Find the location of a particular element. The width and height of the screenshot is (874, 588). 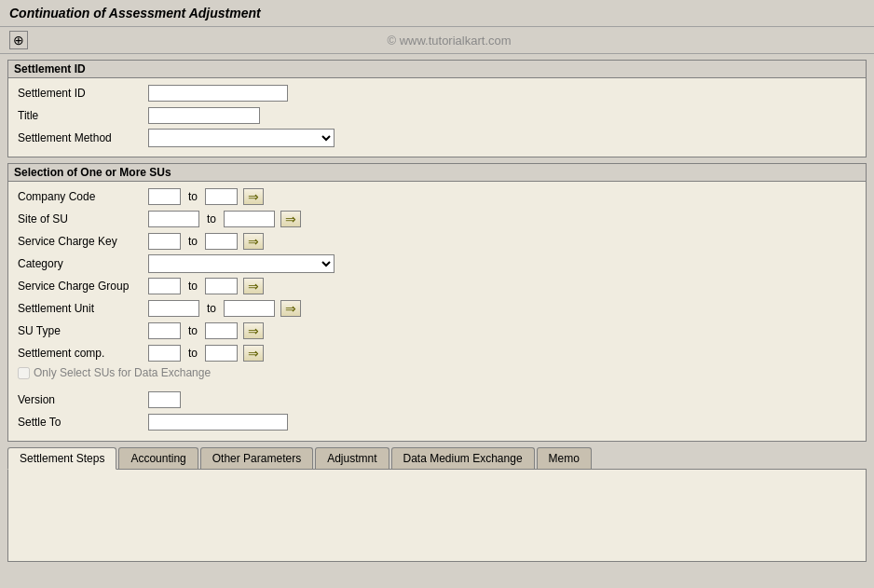

settlement-comp-from is located at coordinates (164, 353).